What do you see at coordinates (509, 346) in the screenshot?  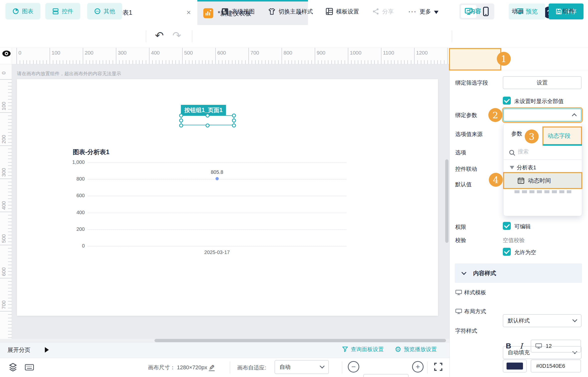 I see `bold-button: B` at bounding box center [509, 346].